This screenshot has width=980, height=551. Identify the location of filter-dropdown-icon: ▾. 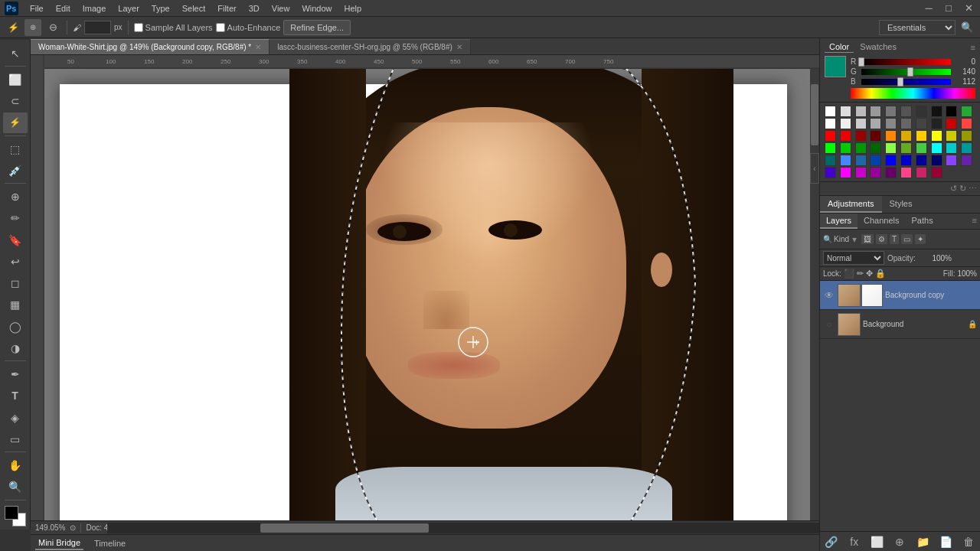
(854, 240).